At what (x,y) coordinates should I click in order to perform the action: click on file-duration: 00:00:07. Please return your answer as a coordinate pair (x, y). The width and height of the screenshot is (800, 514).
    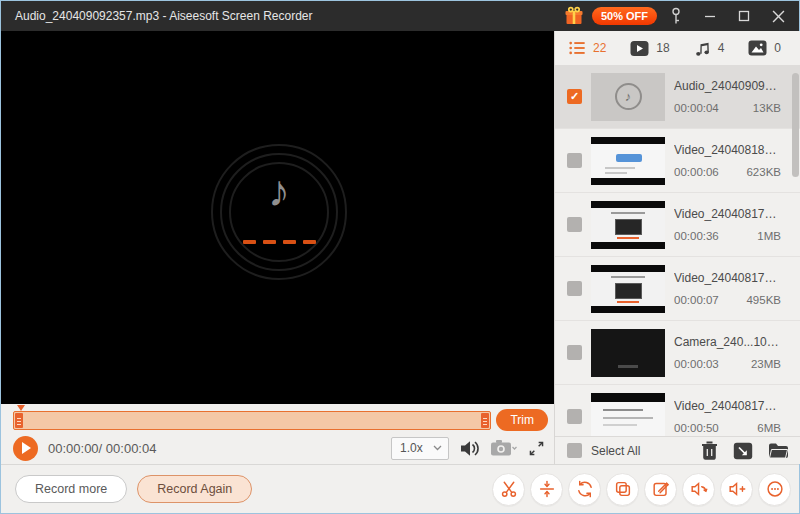
    Looking at the image, I should click on (696, 300).